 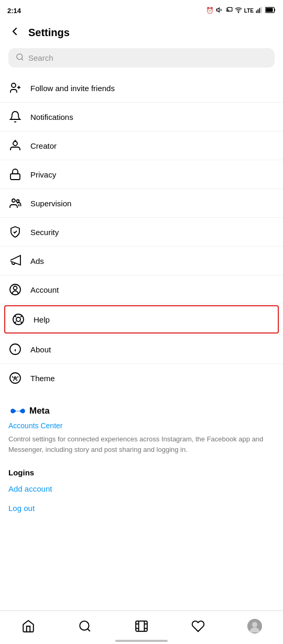 I want to click on meta-section: Meta Accounts Center Control settings fo…, so click(x=142, y=427).